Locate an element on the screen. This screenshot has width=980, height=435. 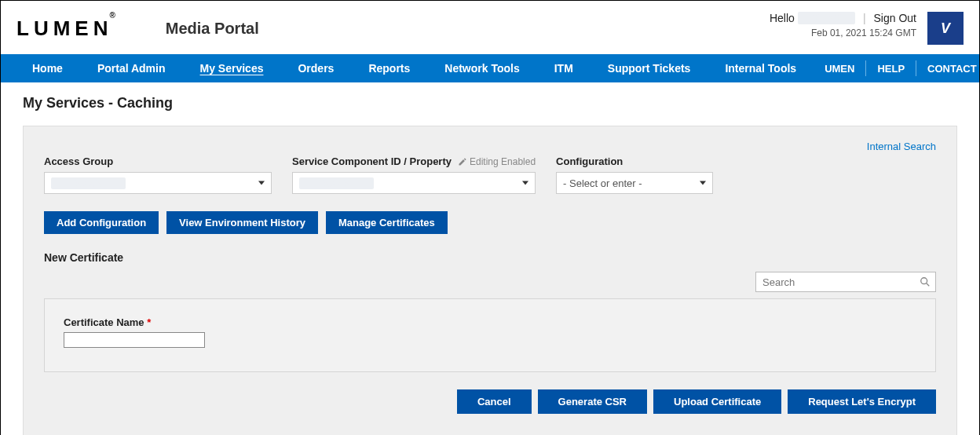
brand-text: LUMEN is located at coordinates (64, 28).